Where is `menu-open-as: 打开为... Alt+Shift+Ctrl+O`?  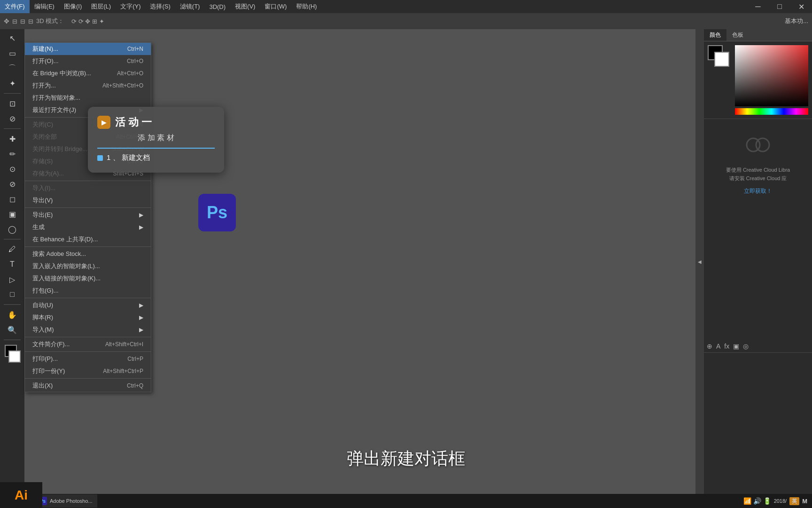 menu-open-as: 打开为... Alt+Shift+Ctrl+O is located at coordinates (88, 86).